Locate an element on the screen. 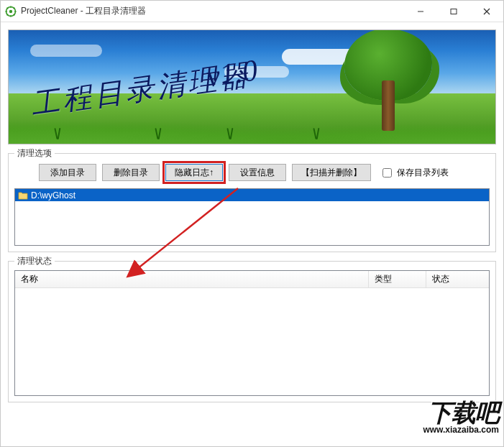 The height and width of the screenshot is (447, 504). delete-directory-button: 删除目录 is located at coordinates (131, 172).